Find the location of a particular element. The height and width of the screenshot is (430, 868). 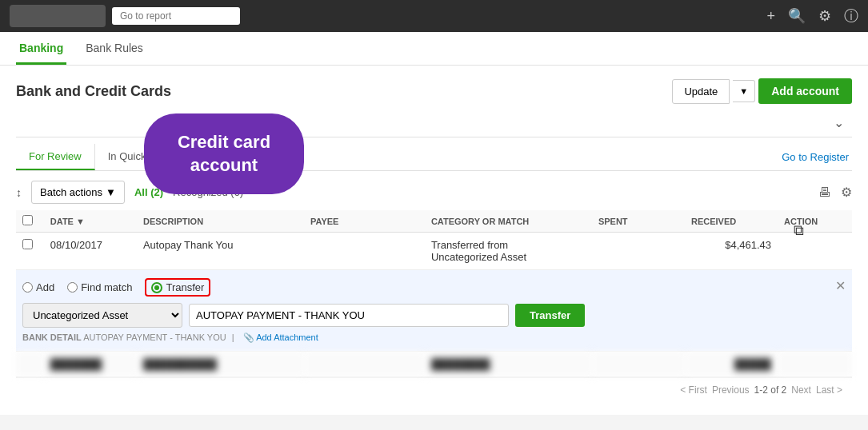

pagination-first: < First is located at coordinates (694, 390).